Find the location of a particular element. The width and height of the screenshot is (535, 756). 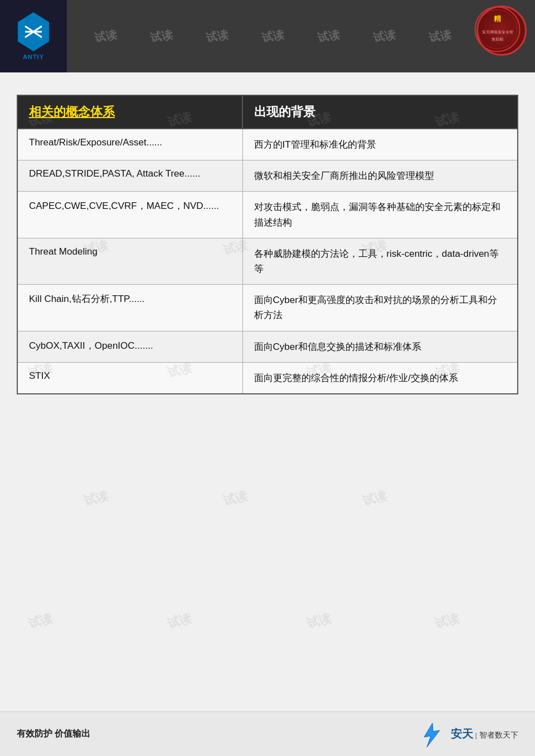

header-wm-2: 试读 is located at coordinates (162, 36).